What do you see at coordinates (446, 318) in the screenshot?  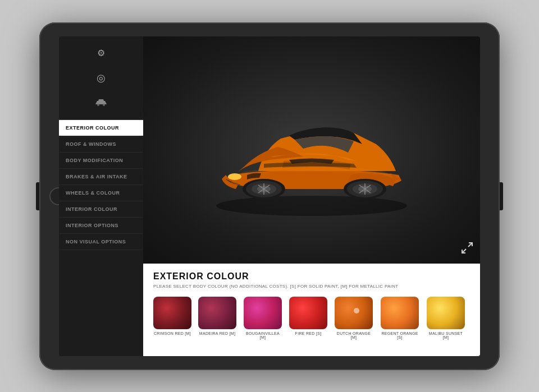 I see `swatch-malibu-sunset: MALIBU SUNSET [M]` at bounding box center [446, 318].